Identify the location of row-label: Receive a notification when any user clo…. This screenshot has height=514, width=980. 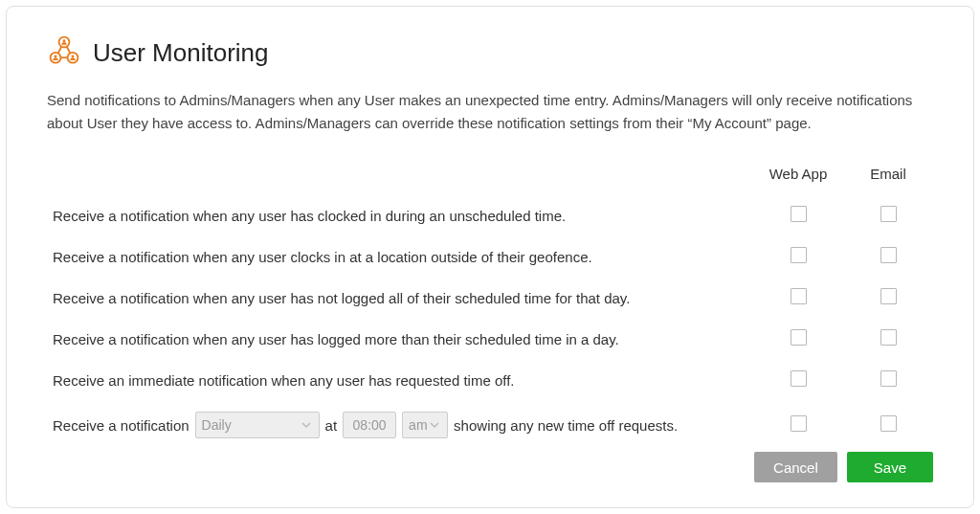
(400, 257).